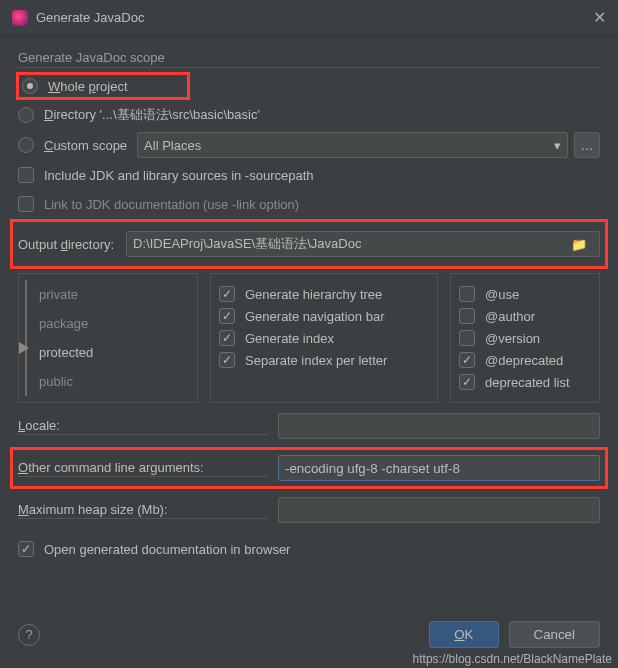  I want to click on check-deprecated: @deprecated, so click(525, 360).